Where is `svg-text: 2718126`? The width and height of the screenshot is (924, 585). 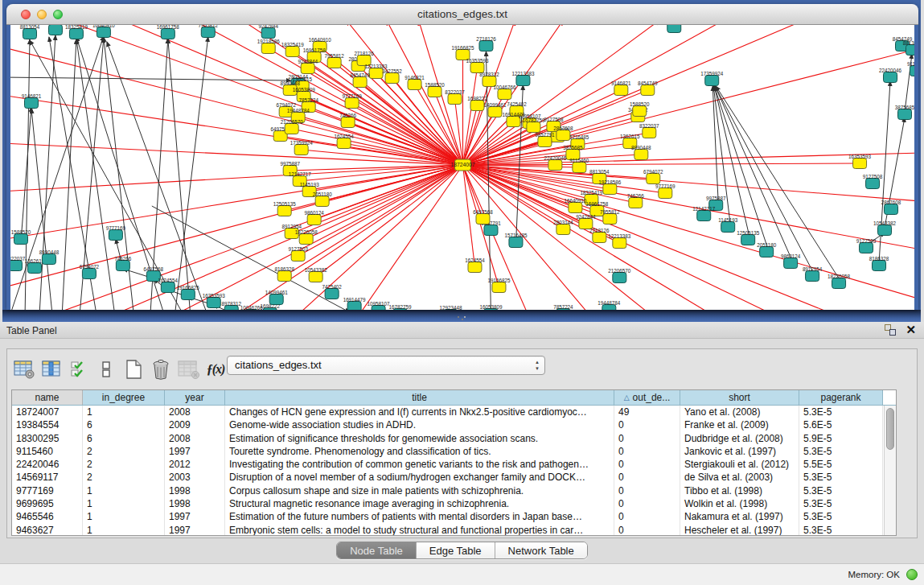 svg-text: 2718126 is located at coordinates (600, 230).